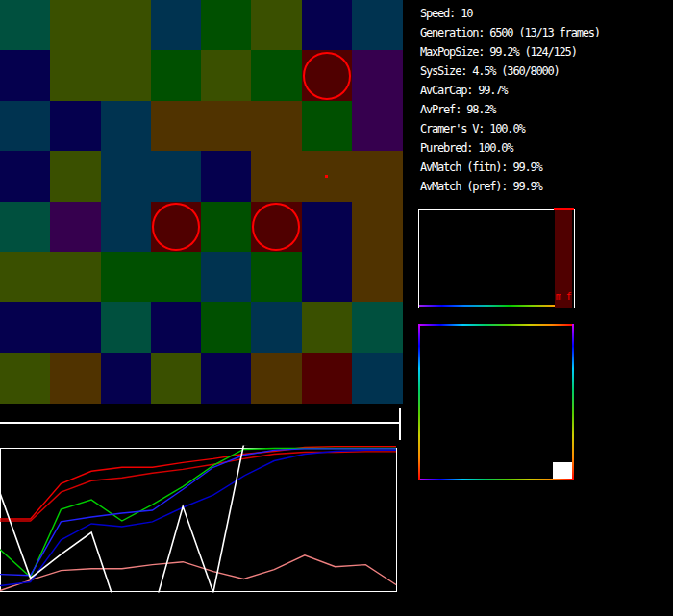  I want to click on stat-line: SysSize: 4.5% (360/8000), so click(510, 71).